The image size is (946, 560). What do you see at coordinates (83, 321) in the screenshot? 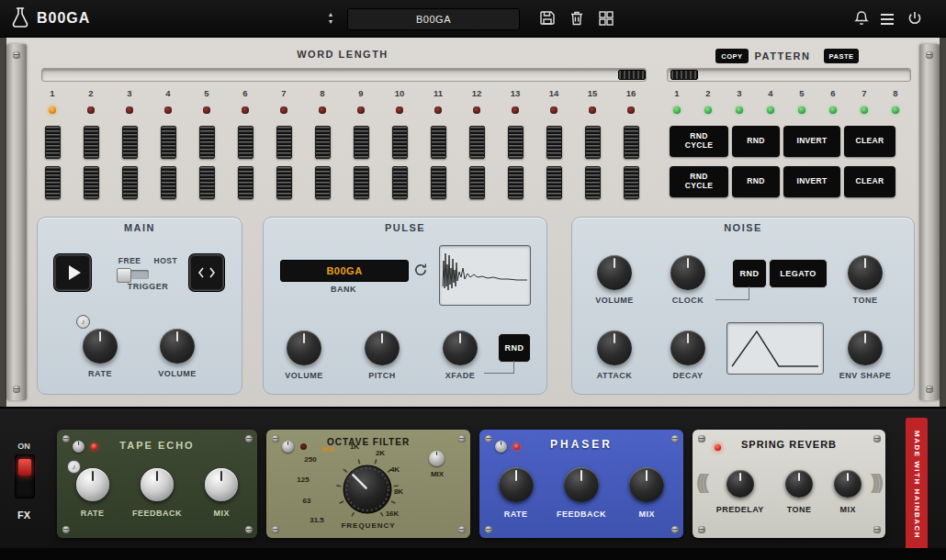
I see `rate-sync-note-button: ♪` at bounding box center [83, 321].